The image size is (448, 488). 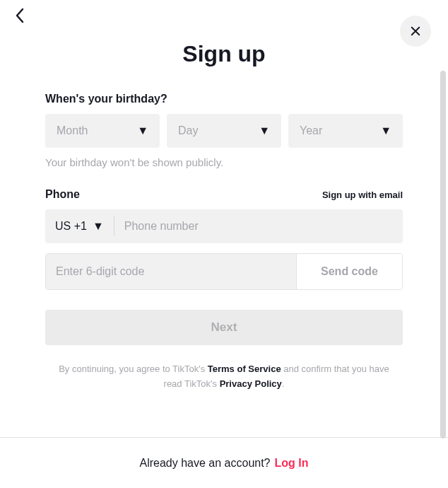 What do you see at coordinates (283, 383) in the screenshot?
I see `legal-suffix: .` at bounding box center [283, 383].